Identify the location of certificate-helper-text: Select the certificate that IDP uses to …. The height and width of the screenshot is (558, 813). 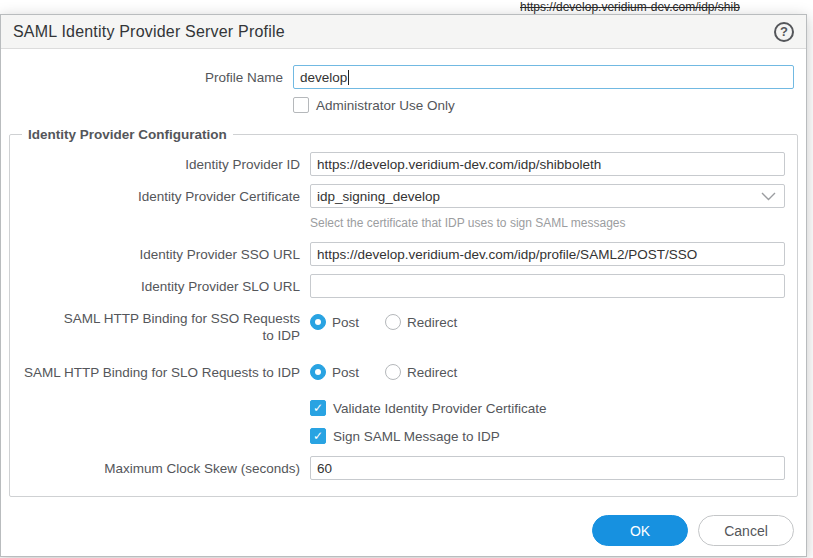
(548, 223).